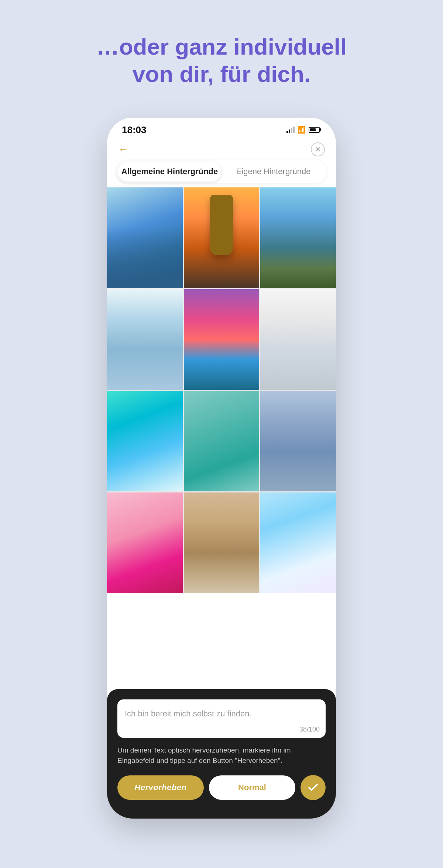 Image resolution: width=443 pixels, height=868 pixels. What do you see at coordinates (222, 172) in the screenshot?
I see `tab-bar: Allgemeine Hintergründe Eigene Hintergrü…` at bounding box center [222, 172].